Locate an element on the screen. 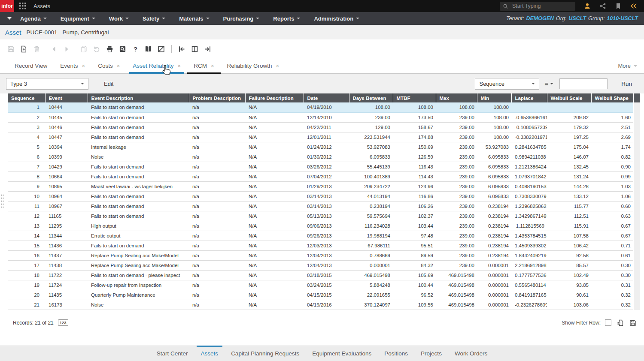 This screenshot has width=644, height=361. edit-mode-button is located at coordinates (161, 49).